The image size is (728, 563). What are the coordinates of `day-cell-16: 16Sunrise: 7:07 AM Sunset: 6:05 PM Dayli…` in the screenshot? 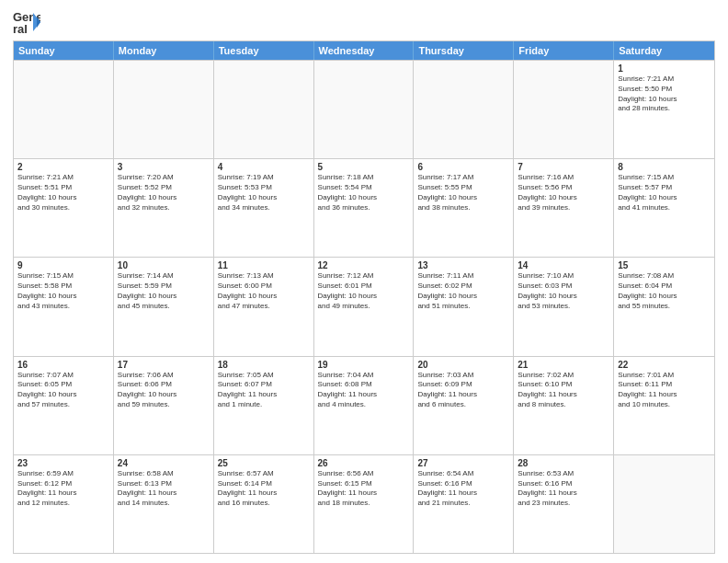 It's located at (64, 406).